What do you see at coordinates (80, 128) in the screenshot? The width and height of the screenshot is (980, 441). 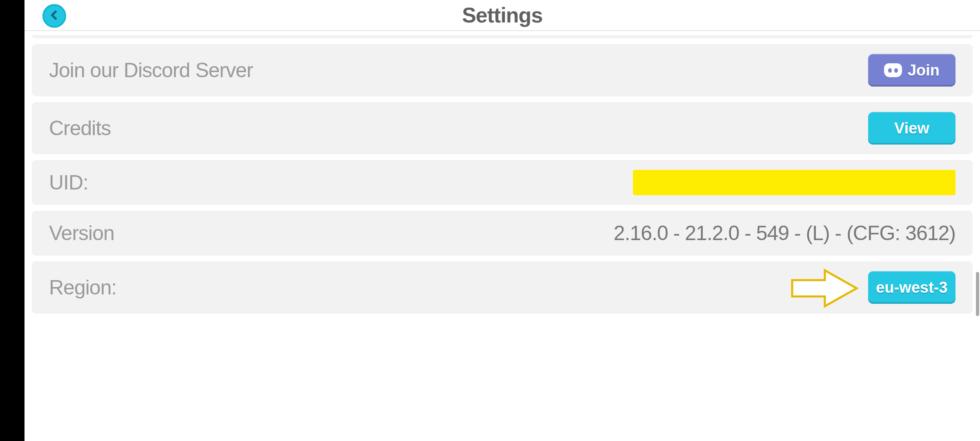 I see `credits-label: Credits` at bounding box center [80, 128].